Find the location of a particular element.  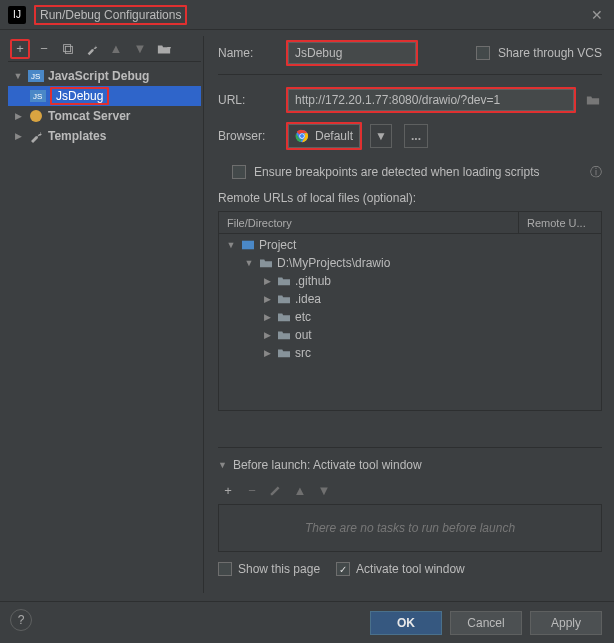

tree-label: Tomcat Server is located at coordinates (89, 116).